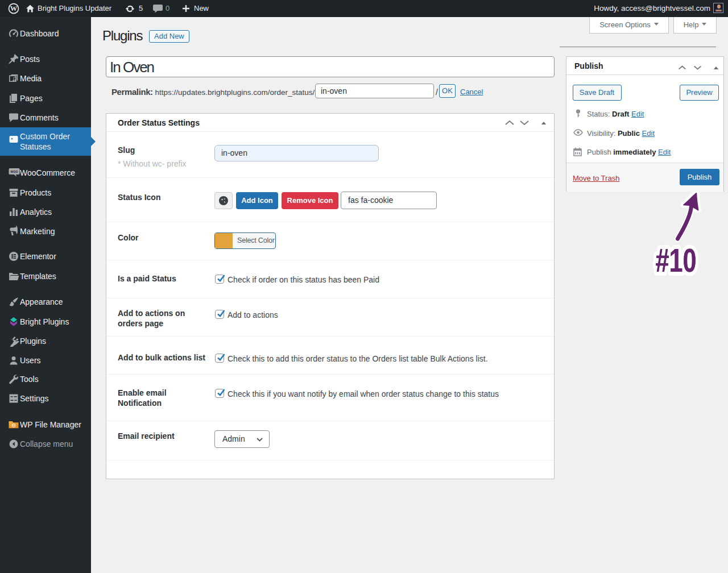  What do you see at coordinates (676, 260) in the screenshot?
I see `svg-text: #10` at bounding box center [676, 260].